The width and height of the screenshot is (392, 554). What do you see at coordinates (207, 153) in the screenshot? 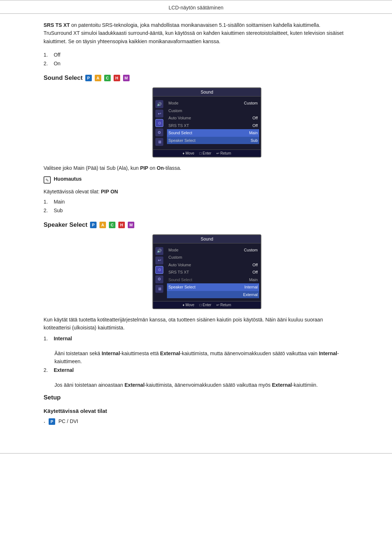
I see `osd-footer: ♦ Move □ Enter ↩ Return` at bounding box center [207, 153].